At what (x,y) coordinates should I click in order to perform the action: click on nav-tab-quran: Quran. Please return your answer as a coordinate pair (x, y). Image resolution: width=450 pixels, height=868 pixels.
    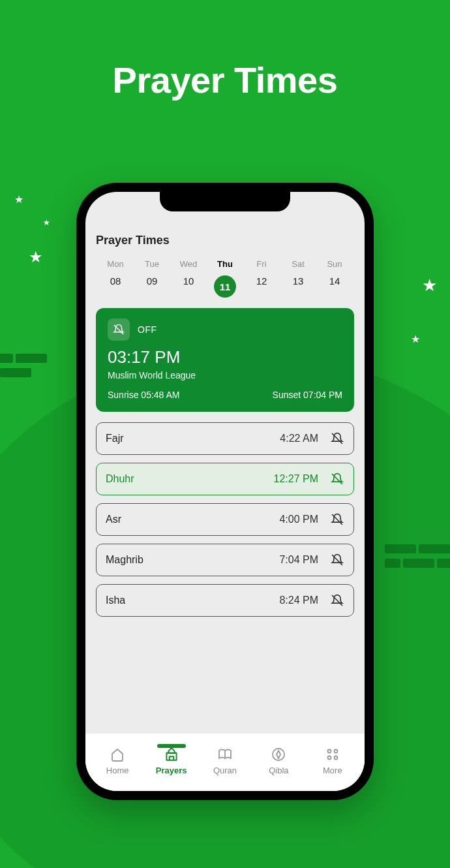
    Looking at the image, I should click on (225, 761).